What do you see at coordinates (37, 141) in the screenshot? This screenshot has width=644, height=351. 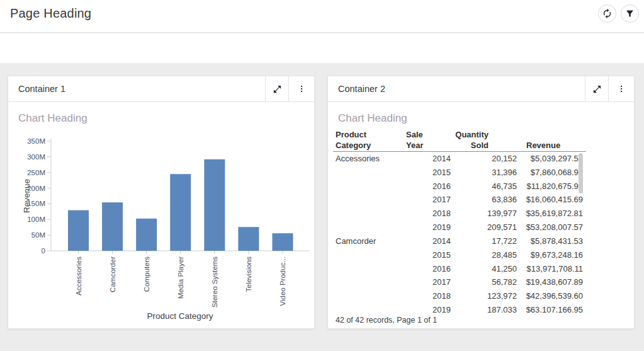 I see `y-axis-tick-label: 350M` at bounding box center [37, 141].